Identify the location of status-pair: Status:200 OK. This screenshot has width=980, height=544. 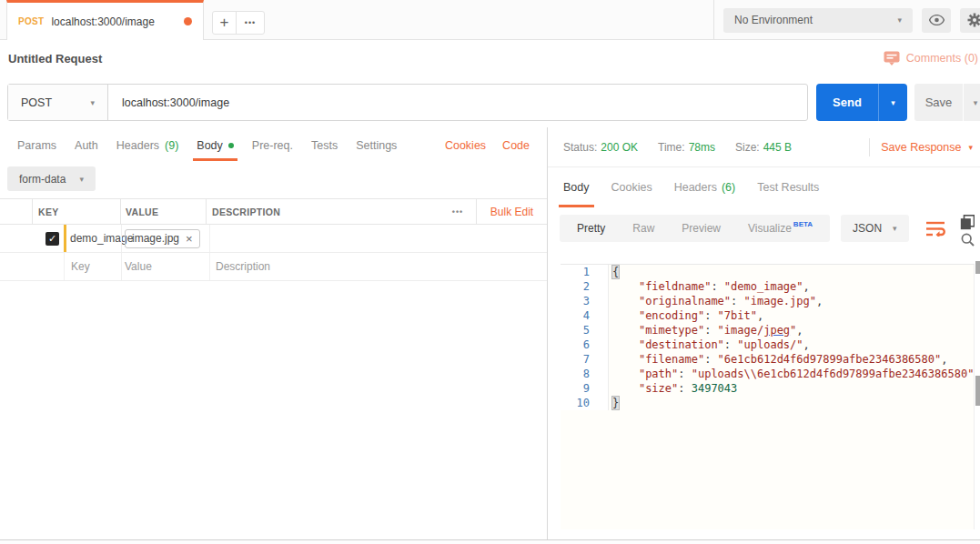
(601, 147).